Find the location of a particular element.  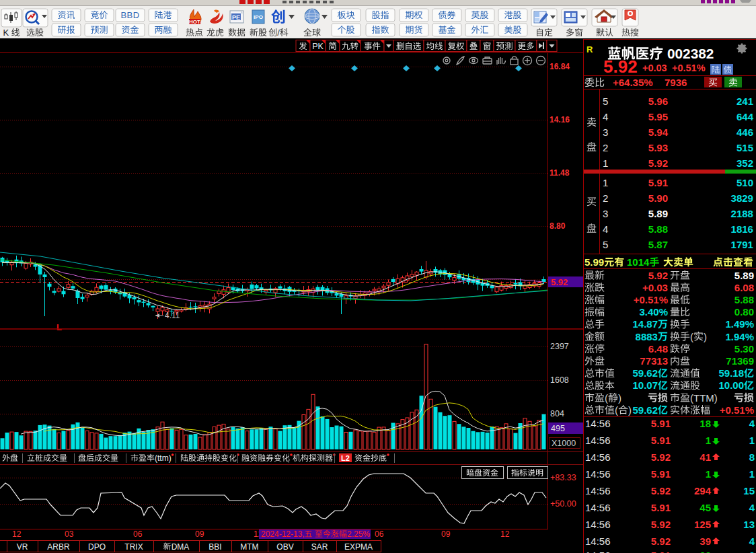

svg-text: 241 is located at coordinates (745, 101).